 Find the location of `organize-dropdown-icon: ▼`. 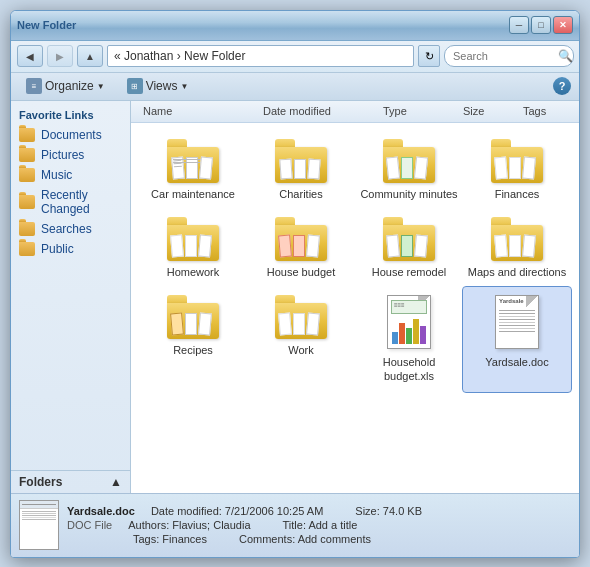

organize-dropdown-icon: ▼ is located at coordinates (101, 86).